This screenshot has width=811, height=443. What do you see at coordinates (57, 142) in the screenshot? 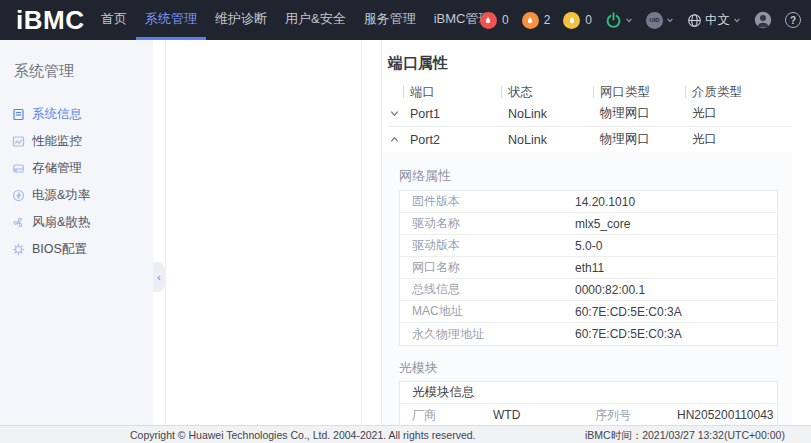
I see `sidebar-item-label: 性能监控` at bounding box center [57, 142].